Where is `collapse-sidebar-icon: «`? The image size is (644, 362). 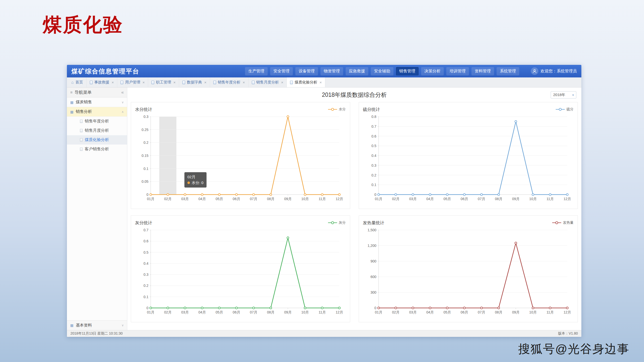 collapse-sidebar-icon: « is located at coordinates (123, 93).